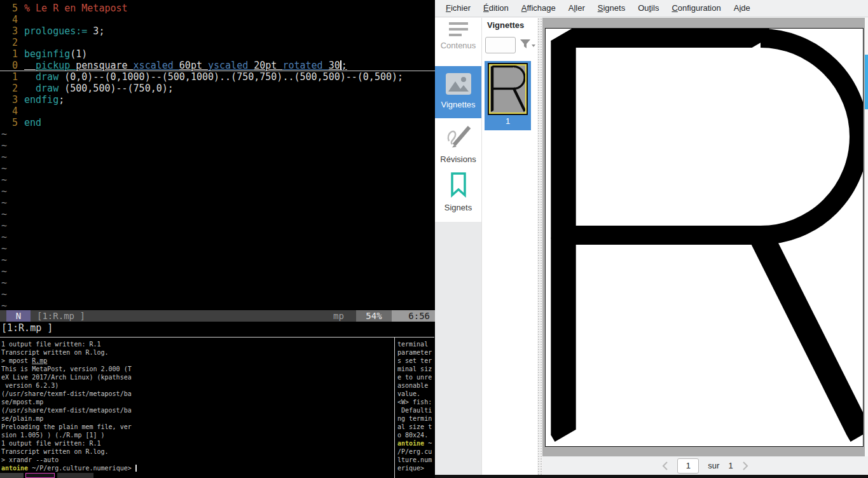  I want to click on vertical-scrollbar, so click(866, 237).